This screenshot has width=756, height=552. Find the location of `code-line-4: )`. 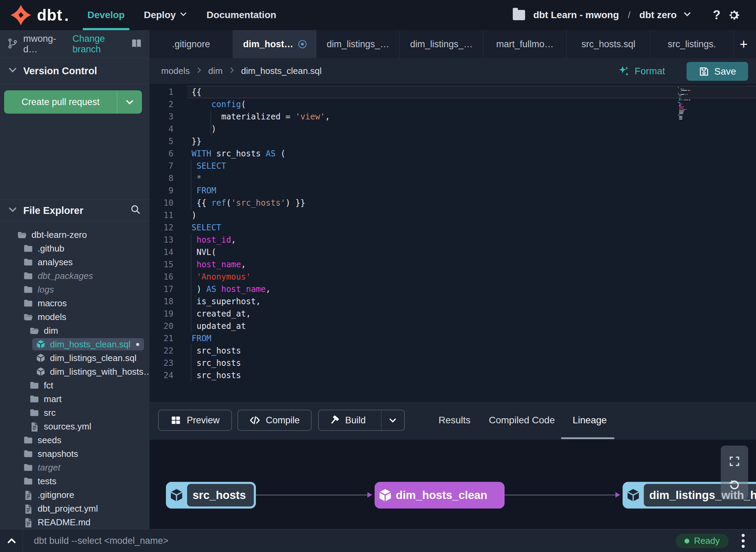

code-line-4: ) is located at coordinates (471, 129).